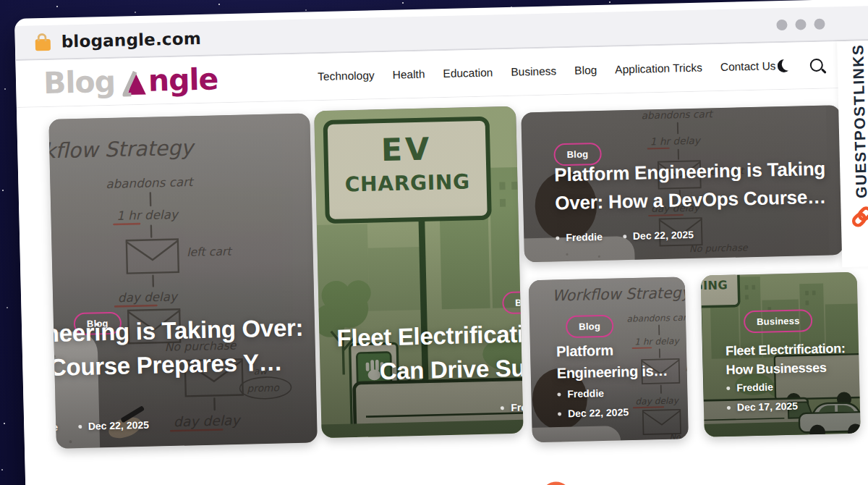 Image resolution: width=868 pixels, height=485 pixels. I want to click on scroll-decoration-circle, so click(556, 484).